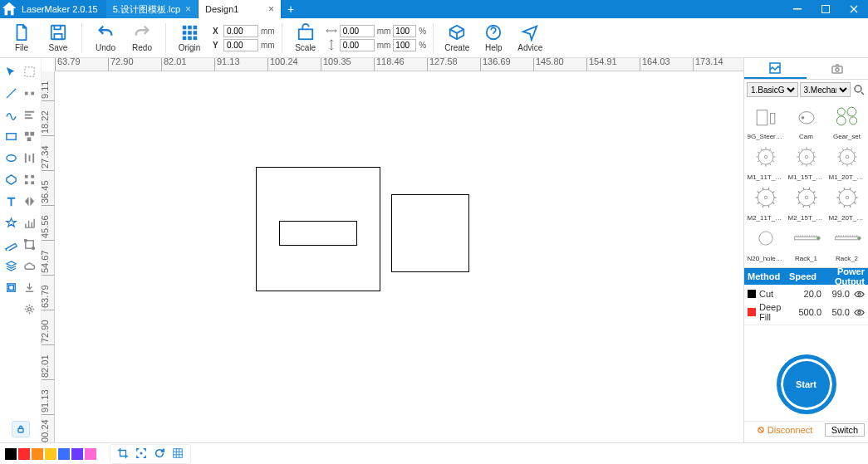 This screenshot has height=464, width=868. Describe the element at coordinates (123, 454) in the screenshot. I see `crop-icon` at that location.